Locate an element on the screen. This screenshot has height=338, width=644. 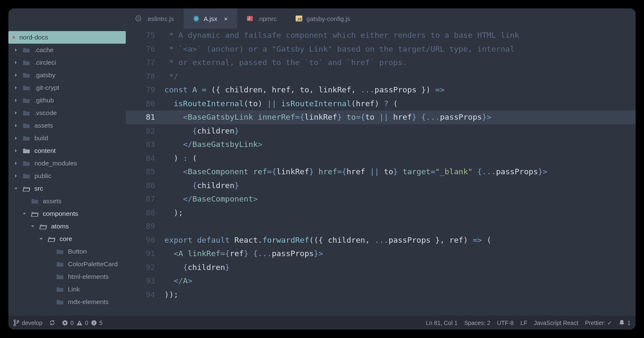
code-content: <A linkRef={ref} {...passProps}> is located at coordinates (400, 254).